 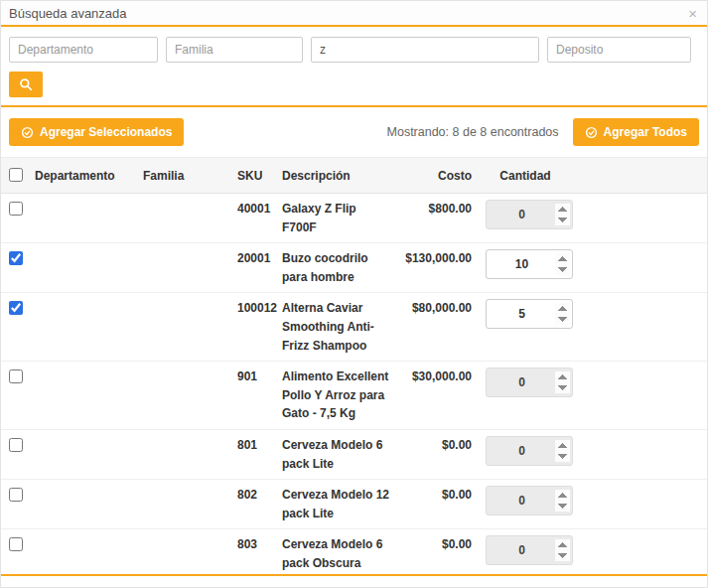 I want to click on filter-bar, so click(x=354, y=45).